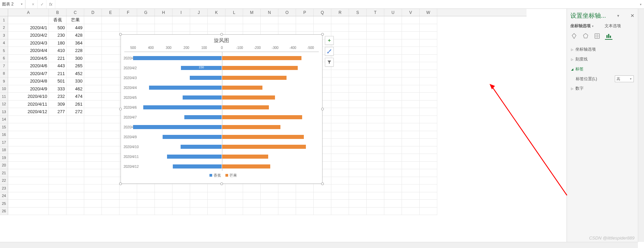 The height and width of the screenshot is (248, 644). What do you see at coordinates (319, 245) in the screenshot?
I see `horizontal-scrollbar` at bounding box center [319, 245].